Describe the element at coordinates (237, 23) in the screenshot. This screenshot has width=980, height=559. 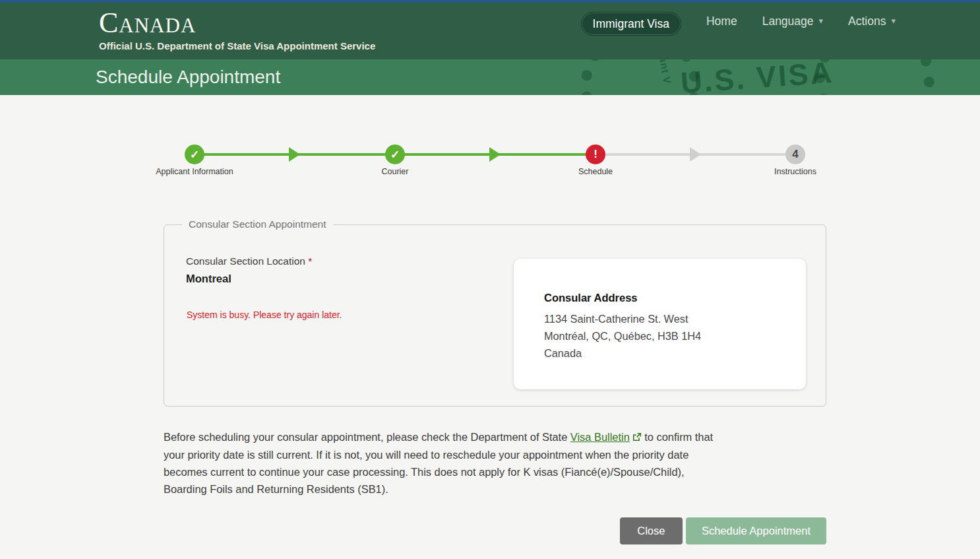
I see `logo-country-name: Canada` at that location.